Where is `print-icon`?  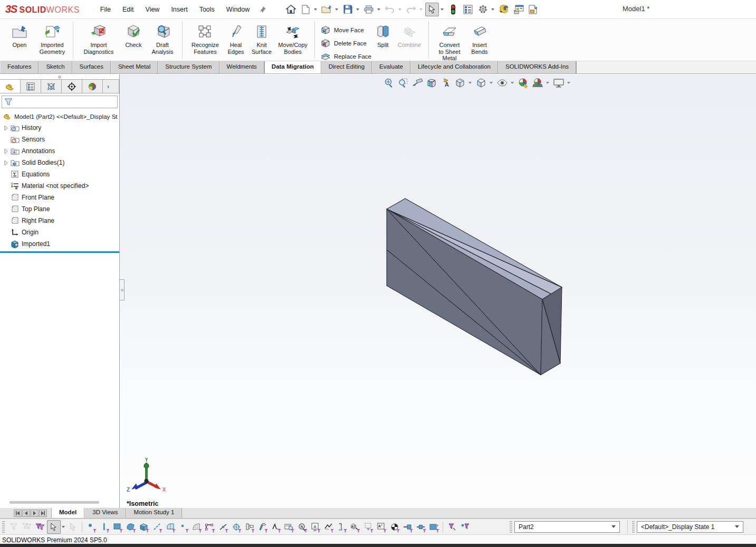
print-icon is located at coordinates (369, 10).